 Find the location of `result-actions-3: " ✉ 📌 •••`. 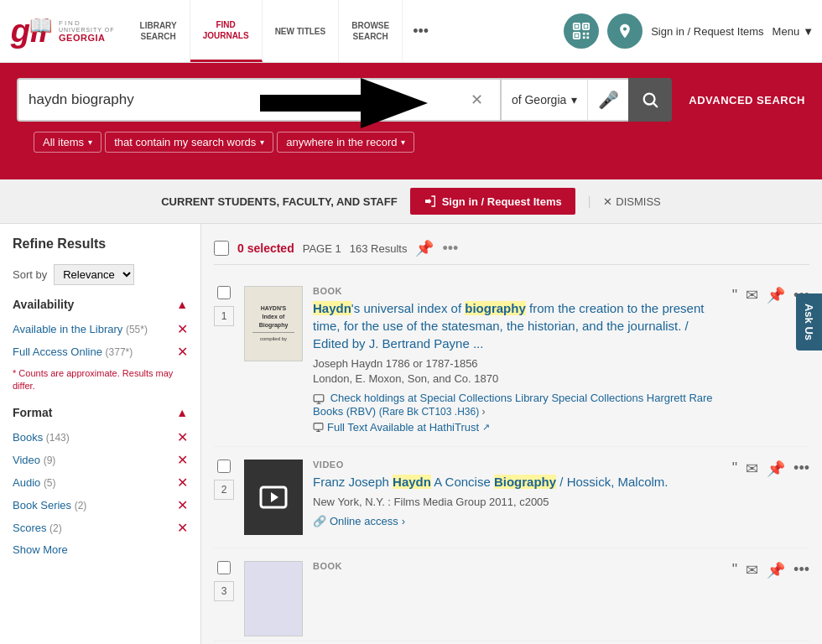

result-actions-3: " ✉ 📌 ••• is located at coordinates (771, 599).